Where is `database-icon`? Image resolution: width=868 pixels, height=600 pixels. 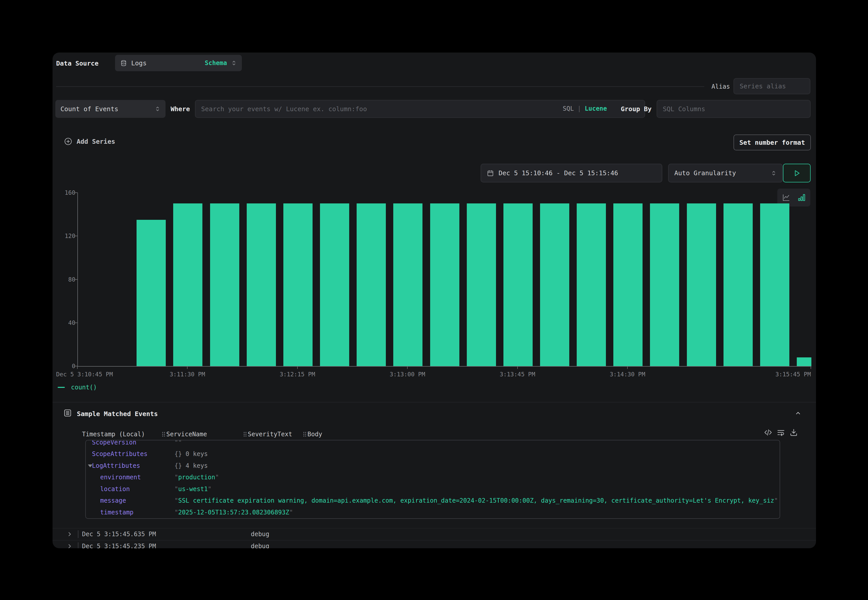 database-icon is located at coordinates (124, 63).